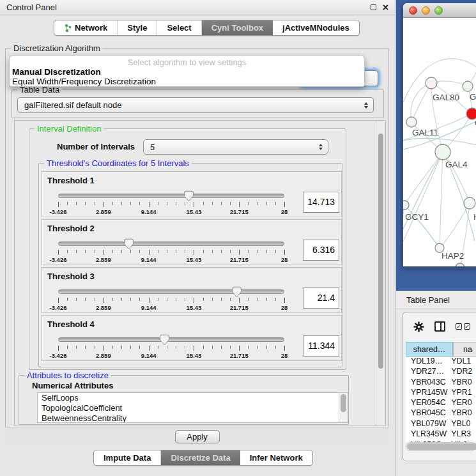  What do you see at coordinates (193, 408) in the screenshot?
I see `numerical-attributes-list: SelfLoops TopologicalCoefficient Between…` at bounding box center [193, 408].